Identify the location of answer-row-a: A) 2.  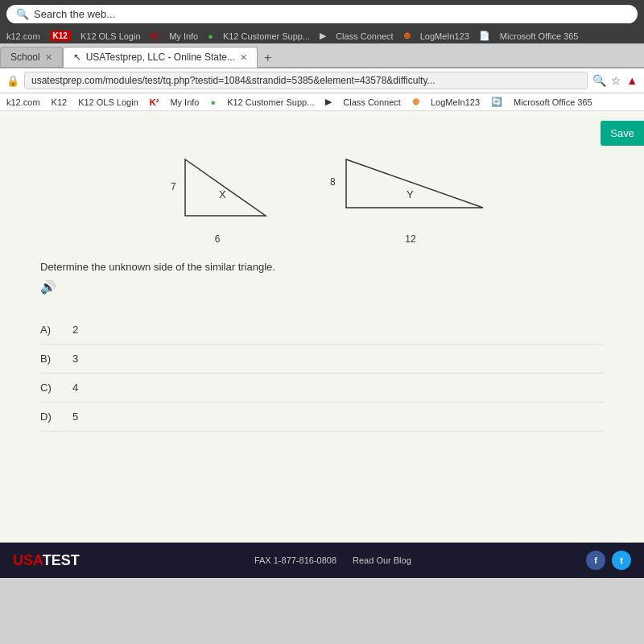
(322, 330).